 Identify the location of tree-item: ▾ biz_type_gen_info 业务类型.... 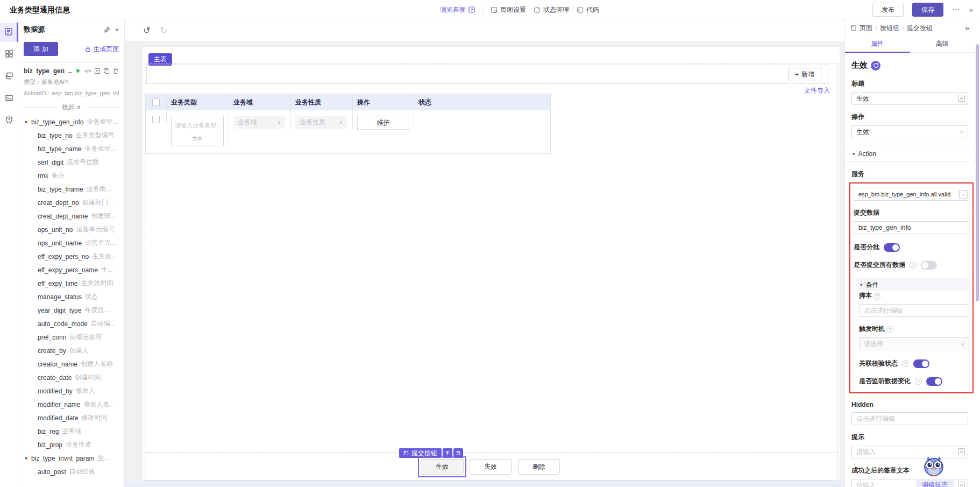
(71, 122).